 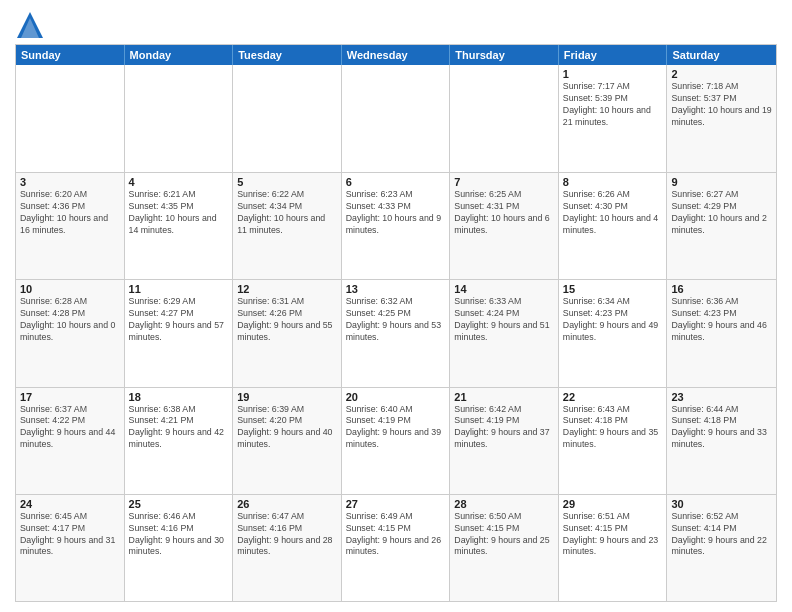 What do you see at coordinates (396, 25) in the screenshot?
I see `header` at bounding box center [396, 25].